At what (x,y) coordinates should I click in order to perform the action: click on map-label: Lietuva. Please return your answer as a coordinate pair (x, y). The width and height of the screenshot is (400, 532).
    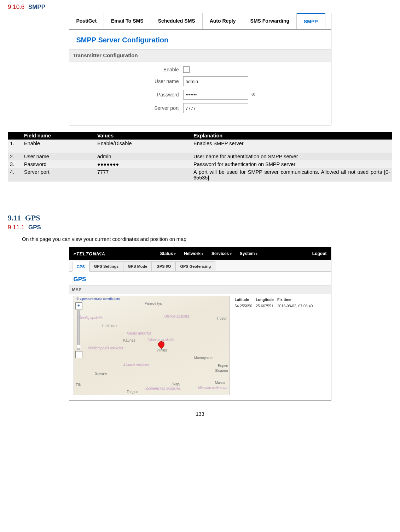
    Looking at the image, I should click on (110, 326).